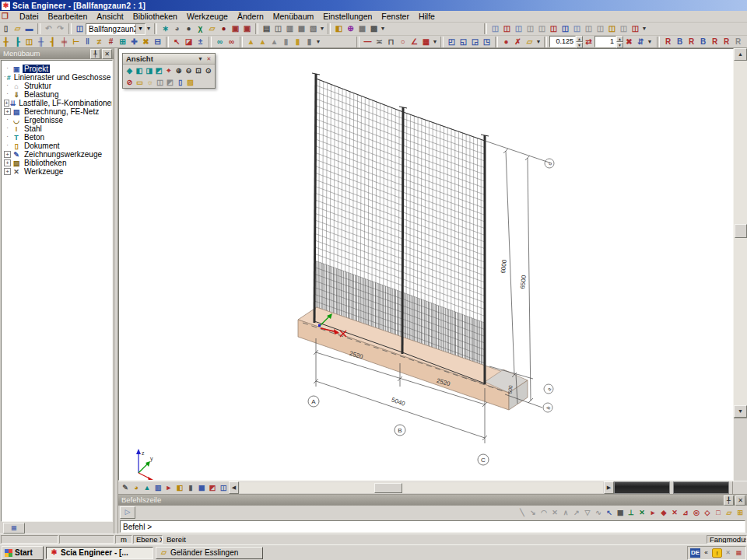 This screenshot has height=560, width=747. What do you see at coordinates (149, 70) in the screenshot?
I see `side-view-icon: ◨` at bounding box center [149, 70].